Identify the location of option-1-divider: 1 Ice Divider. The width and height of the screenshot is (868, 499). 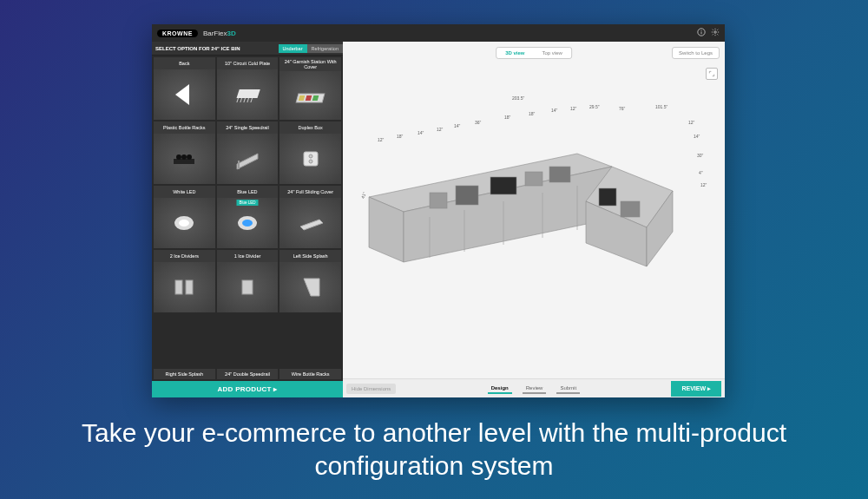
(248, 281).